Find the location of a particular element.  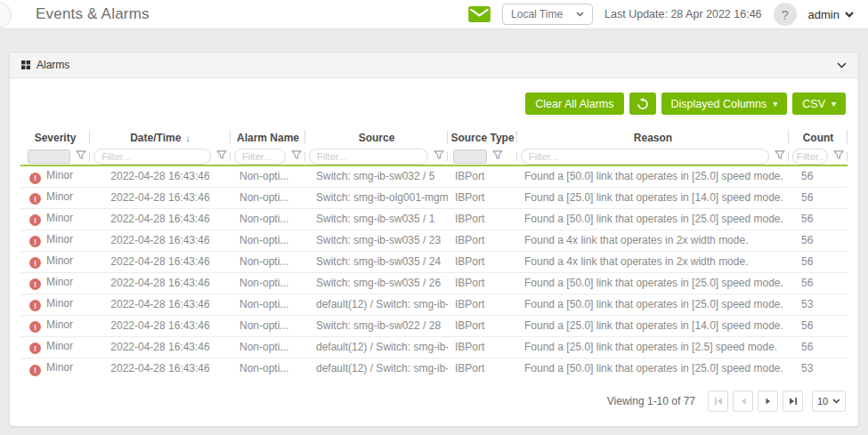

timezone-select: Local Time is located at coordinates (548, 14).